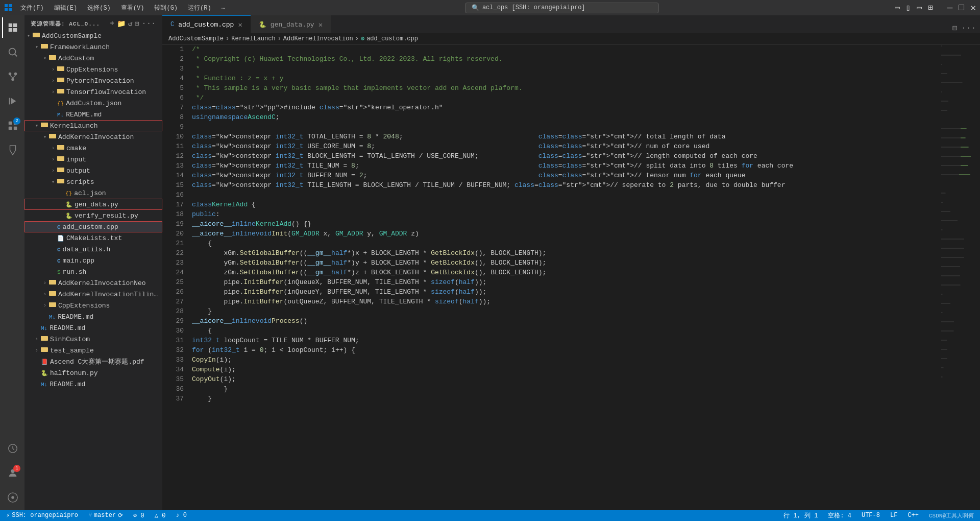  I want to click on tree-item-kernellaunch: ▾KernelLaunch, so click(93, 126).